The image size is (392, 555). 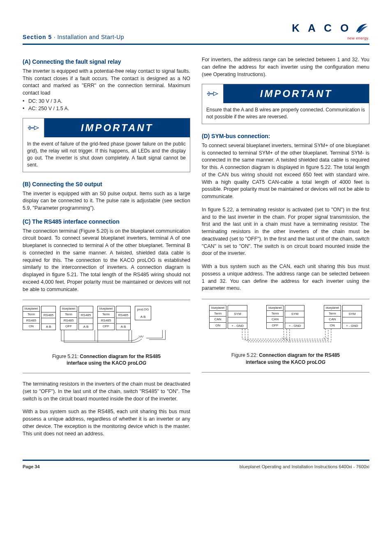 I want to click on para-d3: With a bus system such as the CAN, each …, so click(x=286, y=278).